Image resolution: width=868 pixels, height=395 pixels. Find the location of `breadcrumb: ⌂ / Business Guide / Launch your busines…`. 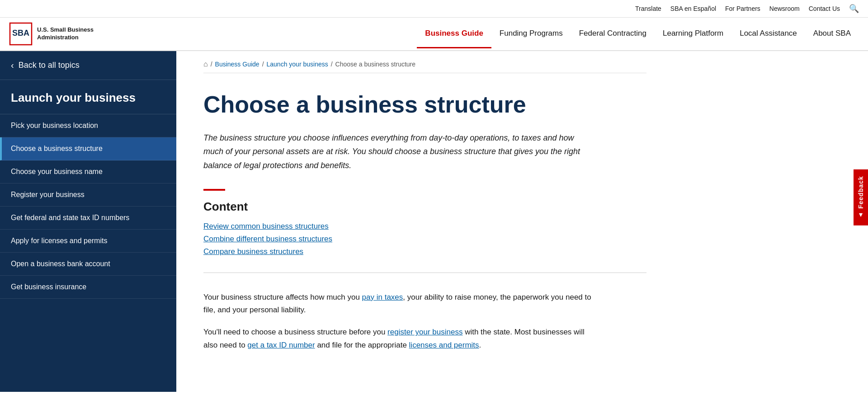

breadcrumb: ⌂ / Business Guide / Launch your busines… is located at coordinates (425, 62).